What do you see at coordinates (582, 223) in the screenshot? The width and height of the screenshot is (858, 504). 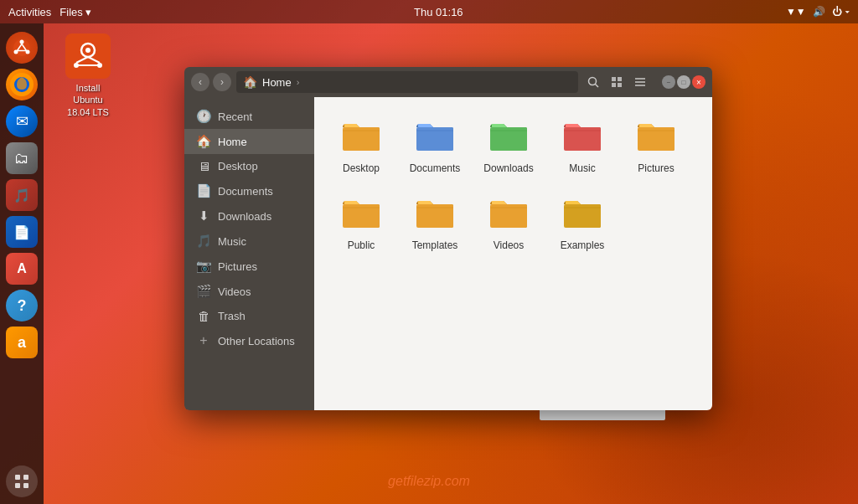 I see `file-item-examples: Examples` at bounding box center [582, 223].